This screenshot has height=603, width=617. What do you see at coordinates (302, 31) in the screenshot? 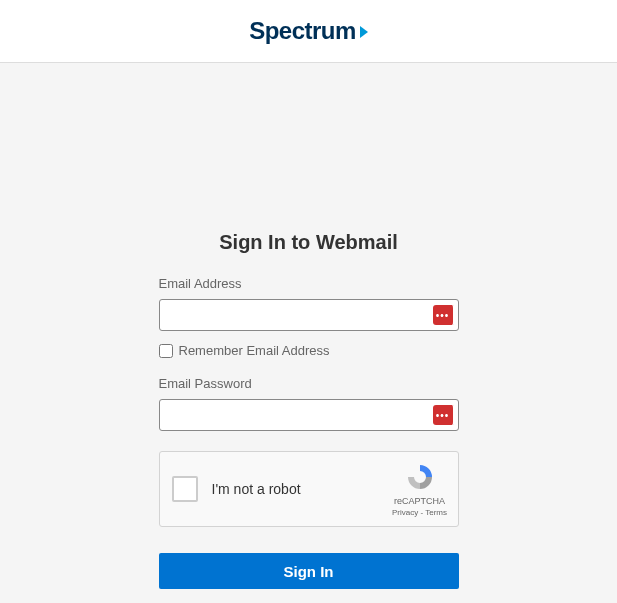
I see `brand-name: Spectrum` at bounding box center [302, 31].